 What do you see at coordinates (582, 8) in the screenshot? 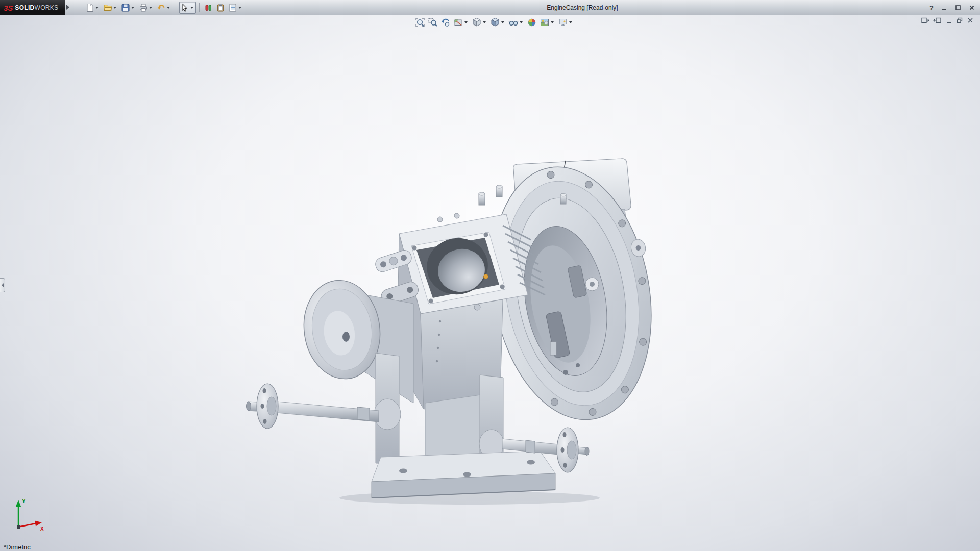
I see `document-title: EngineCasing [Read-only]` at bounding box center [582, 8].